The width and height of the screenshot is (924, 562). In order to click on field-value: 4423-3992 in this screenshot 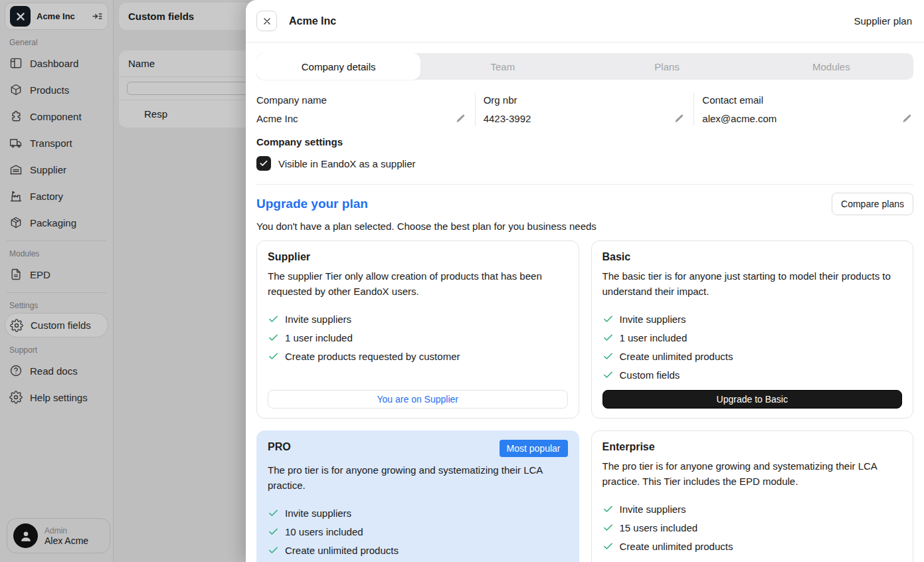, I will do `click(508, 118)`.